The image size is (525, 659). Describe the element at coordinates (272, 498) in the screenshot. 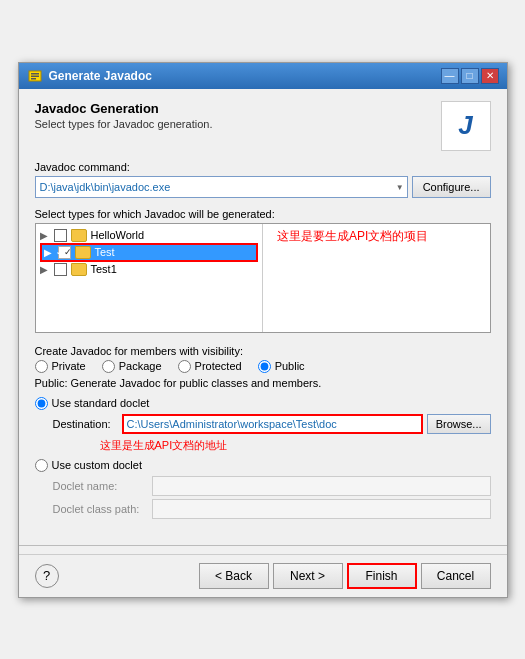

I see `doclet-fields: Doclet name: Doclet class path:` at that location.